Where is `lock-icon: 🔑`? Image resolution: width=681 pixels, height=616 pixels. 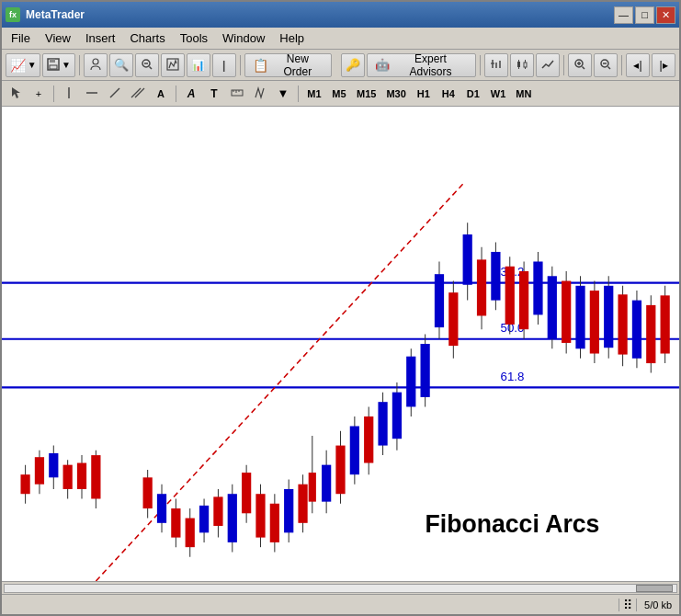 lock-icon: 🔑 is located at coordinates (353, 64).